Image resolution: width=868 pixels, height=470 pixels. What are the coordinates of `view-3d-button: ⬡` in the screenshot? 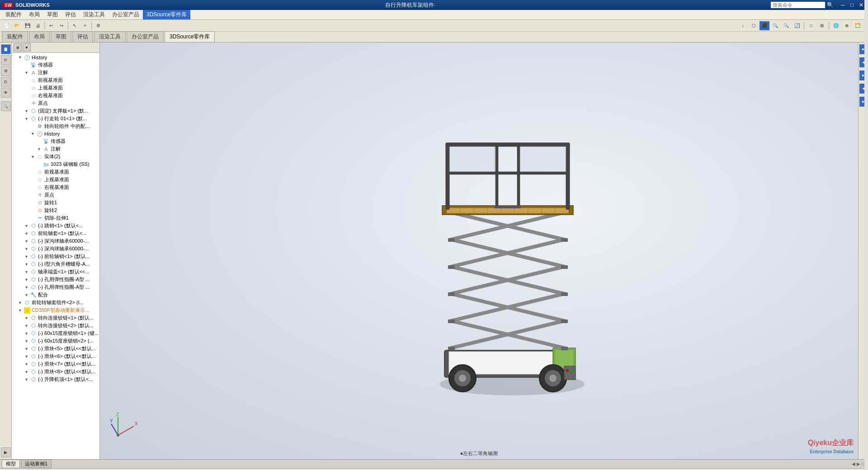 It's located at (754, 26).